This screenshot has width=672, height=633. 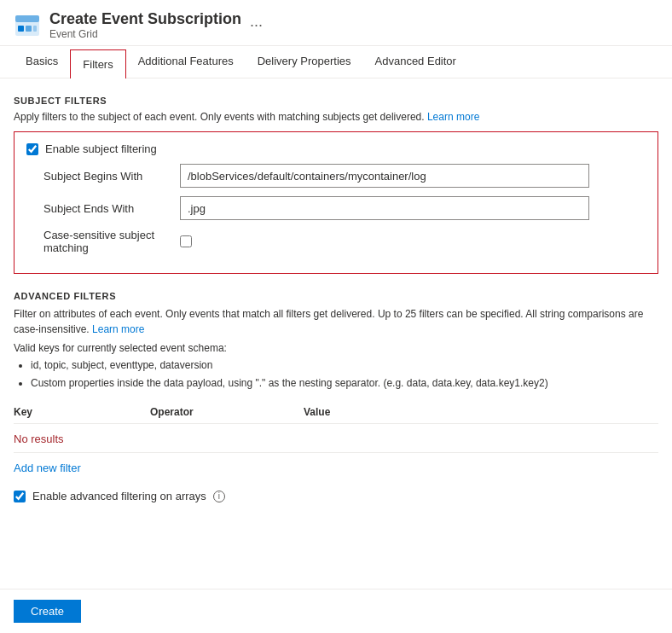 What do you see at coordinates (48, 467) in the screenshot?
I see `add-new-filter-button: Add new filter` at bounding box center [48, 467].